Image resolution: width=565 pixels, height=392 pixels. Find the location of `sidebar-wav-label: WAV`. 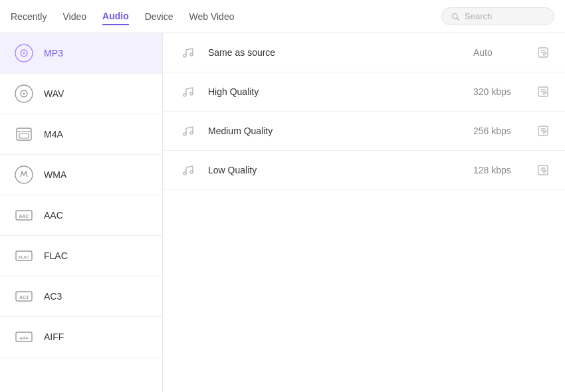

sidebar-wav-label: WAV is located at coordinates (54, 94).